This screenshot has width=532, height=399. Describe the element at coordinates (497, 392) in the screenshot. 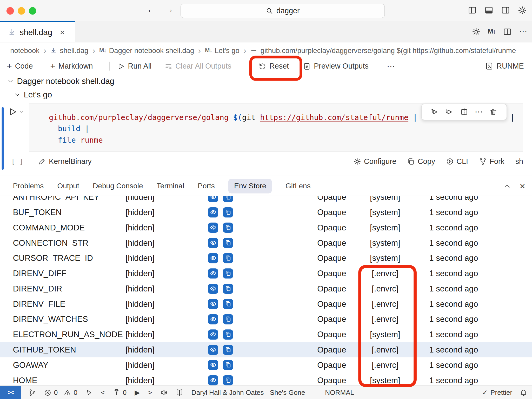

I see `prettier-status: ✓ Prettier` at that location.